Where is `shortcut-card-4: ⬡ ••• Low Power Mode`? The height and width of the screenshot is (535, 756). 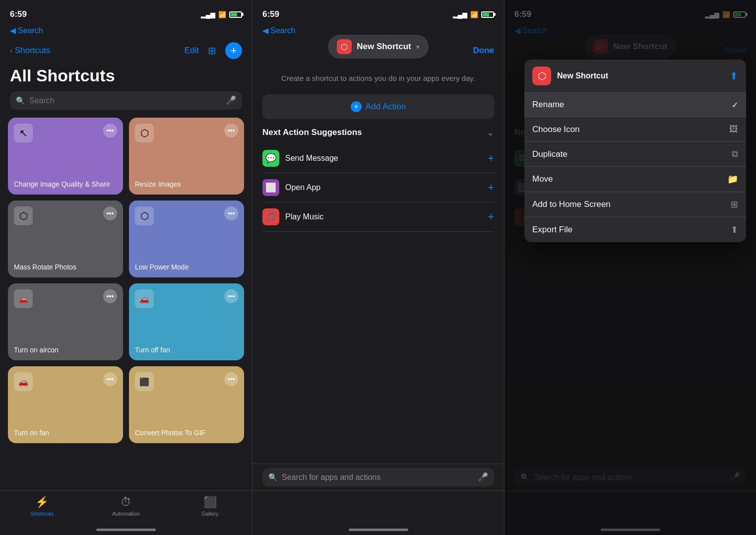
shortcut-card-4: ⬡ ••• Low Power Mode is located at coordinates (187, 239).